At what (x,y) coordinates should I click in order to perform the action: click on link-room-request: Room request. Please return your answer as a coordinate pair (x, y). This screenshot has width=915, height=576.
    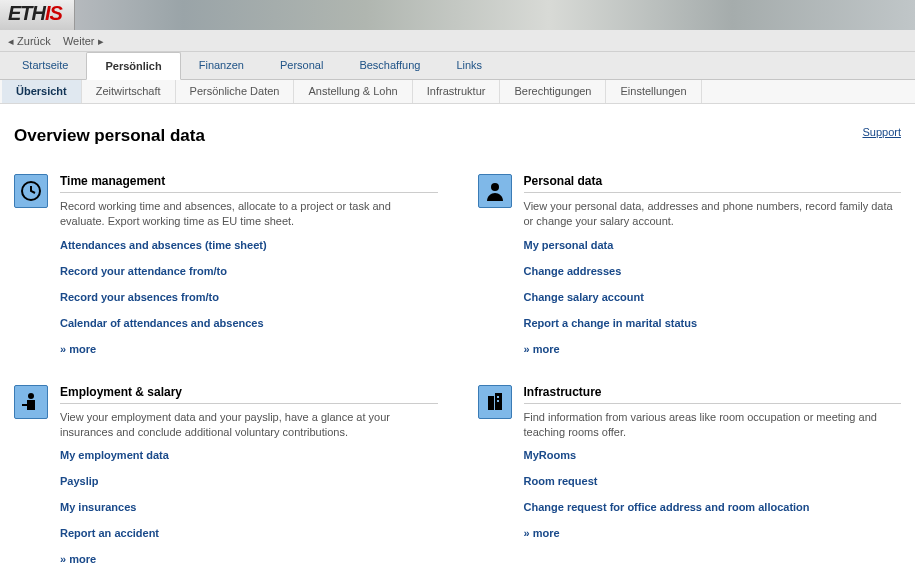
    Looking at the image, I should click on (713, 481).